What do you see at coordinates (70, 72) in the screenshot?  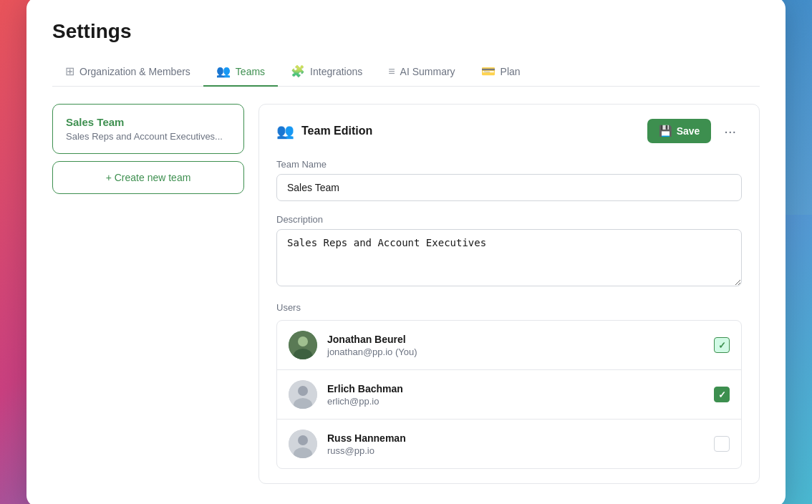 I see `org-icon: ⊞` at bounding box center [70, 72].